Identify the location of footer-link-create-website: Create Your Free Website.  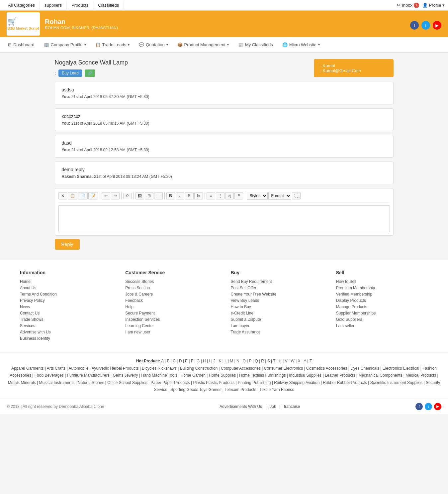
(277, 294).